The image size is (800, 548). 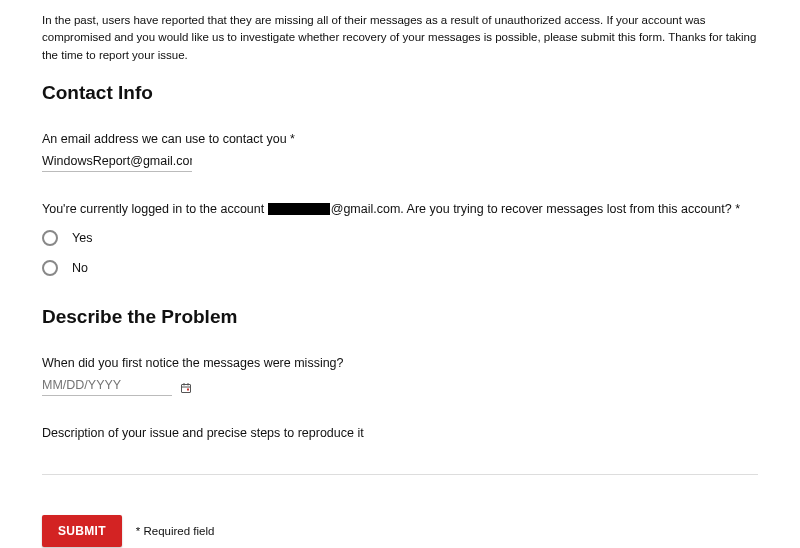 What do you see at coordinates (400, 363) in the screenshot?
I see `when-label: When did you first notice the messages w…` at bounding box center [400, 363].